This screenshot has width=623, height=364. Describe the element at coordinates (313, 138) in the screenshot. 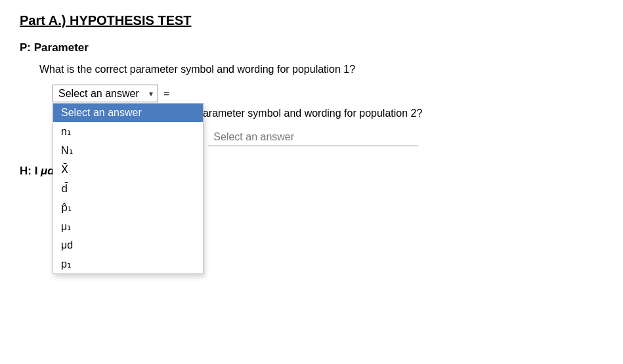

I see `dropdown2-input` at that location.